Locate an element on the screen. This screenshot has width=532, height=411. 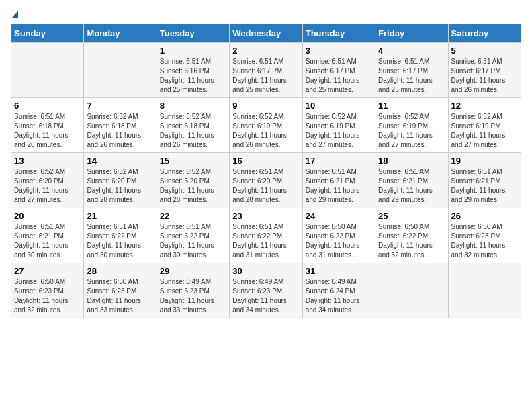
day-number: 2 is located at coordinates (266, 51).